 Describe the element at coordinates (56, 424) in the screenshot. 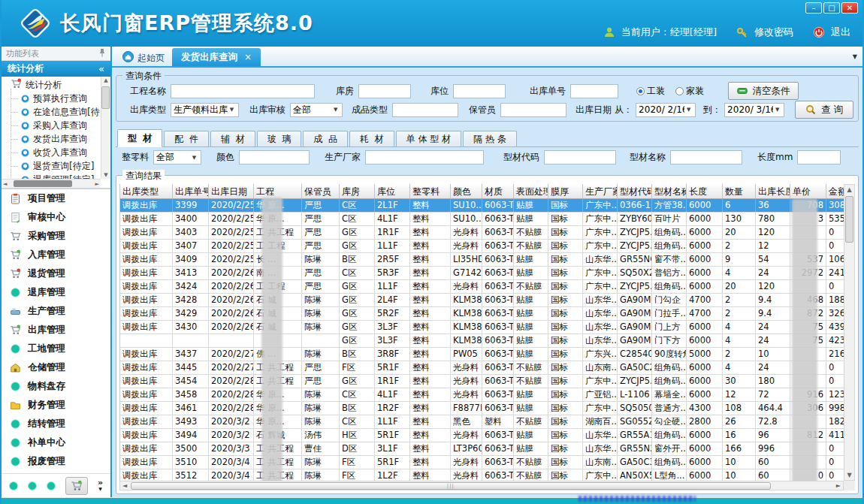

I see `sidebar-item-12: 结转管理` at that location.